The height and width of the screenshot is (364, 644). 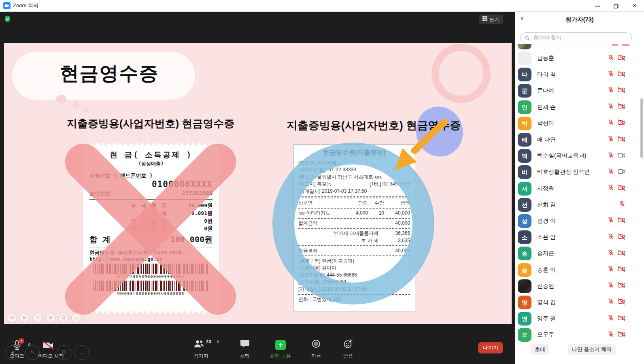 What do you see at coordinates (525, 221) in the screenshot?
I see `avatar: 성` at bounding box center [525, 221].